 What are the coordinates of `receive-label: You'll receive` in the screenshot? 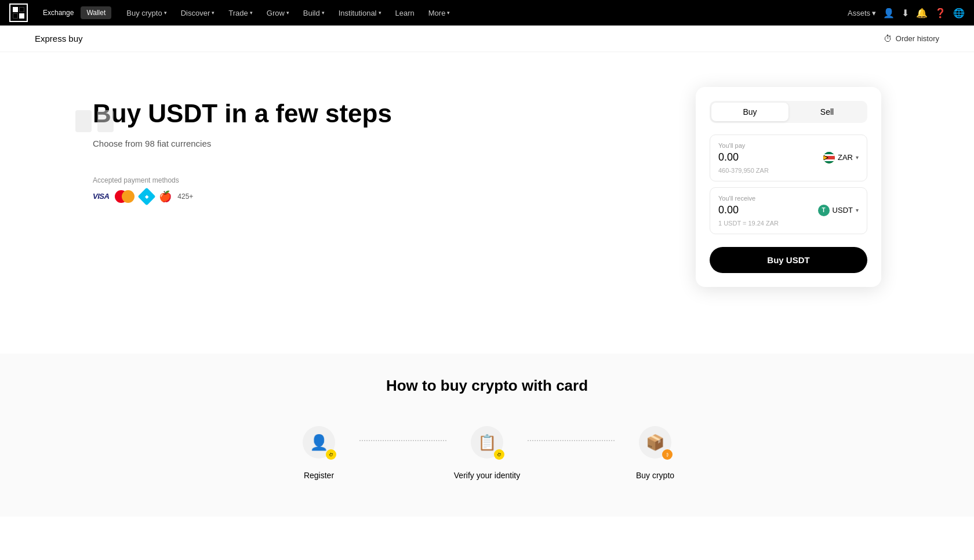 It's located at (788, 198).